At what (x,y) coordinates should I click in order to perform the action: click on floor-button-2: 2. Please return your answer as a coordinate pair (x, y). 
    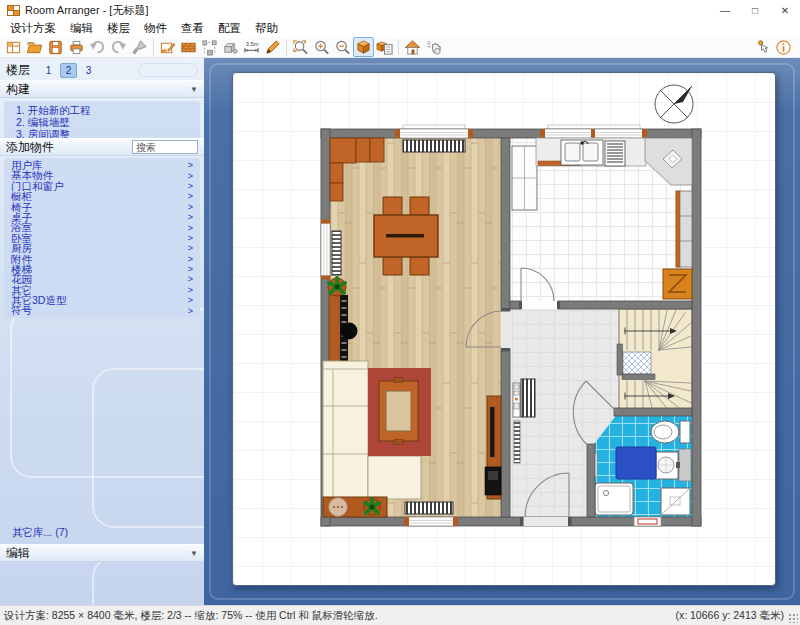
    Looking at the image, I should click on (68, 70).